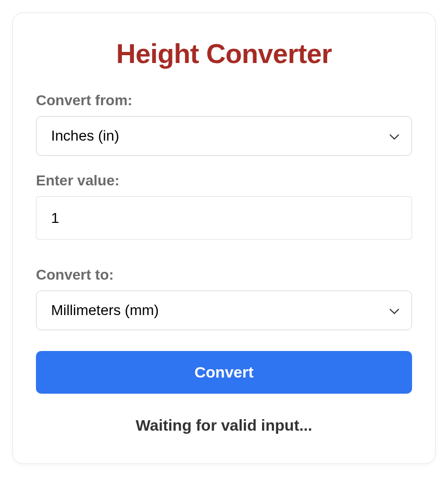 The height and width of the screenshot is (502, 448). Describe the element at coordinates (224, 124) in the screenshot. I see `convert-from-group: Convert from: Inches (in)` at that location.